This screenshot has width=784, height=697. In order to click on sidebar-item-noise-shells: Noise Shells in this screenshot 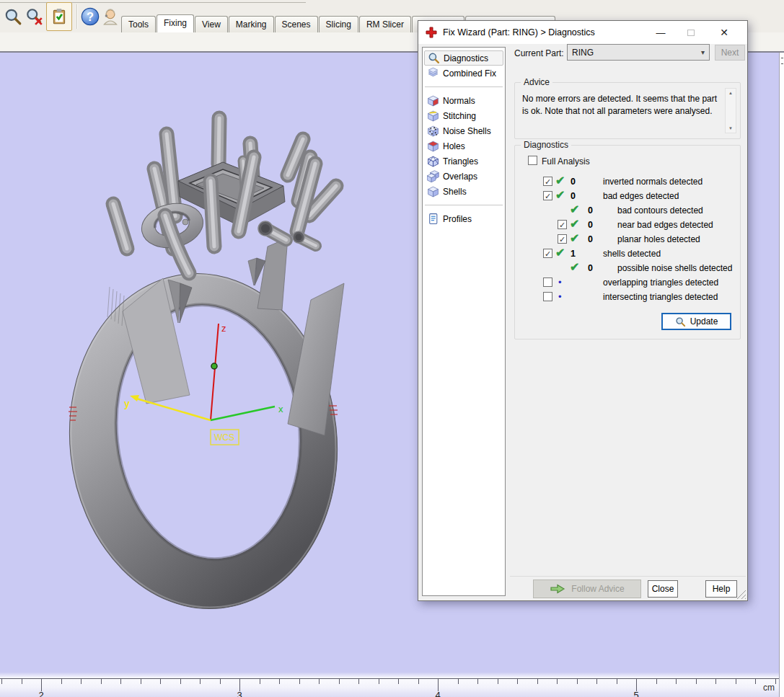, I will do `click(464, 131)`.